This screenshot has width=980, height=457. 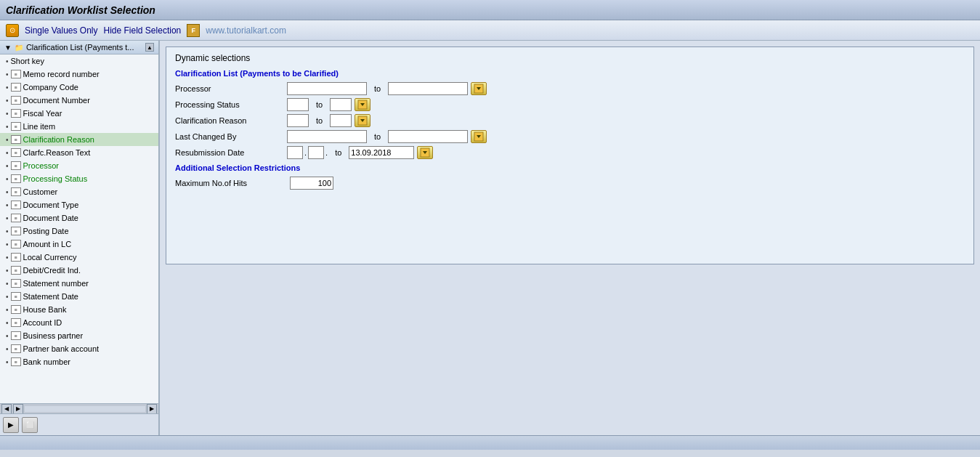 I want to click on tree-item-label: Customer, so click(x=41, y=192).